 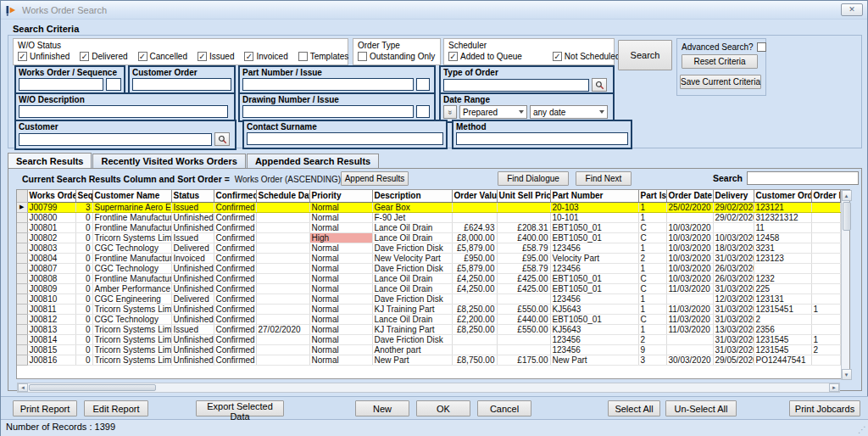 I want to click on table-cell: 10/03/2020, so click(x=690, y=227).